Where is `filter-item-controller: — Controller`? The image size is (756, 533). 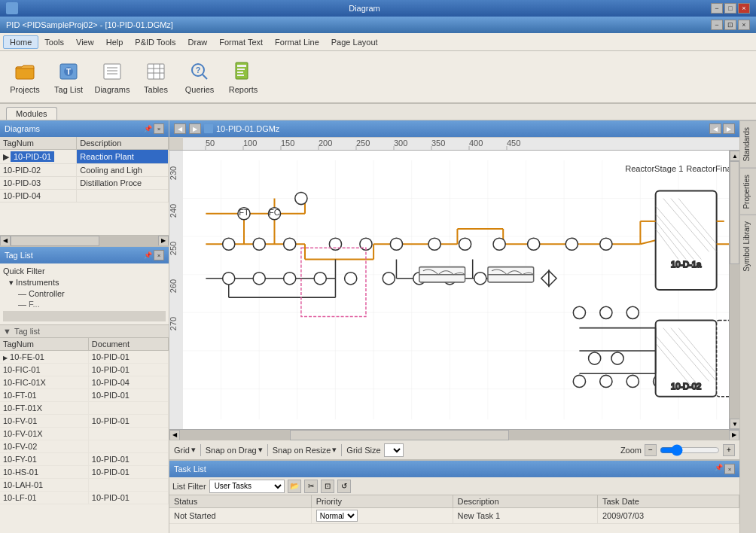 filter-item-controller: — Controller is located at coordinates (87, 294).